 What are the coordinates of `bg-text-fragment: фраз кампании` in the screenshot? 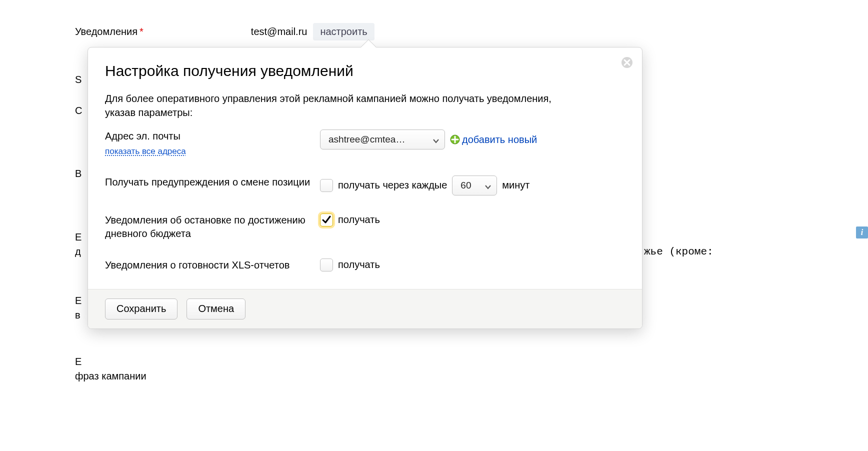 It's located at (111, 376).